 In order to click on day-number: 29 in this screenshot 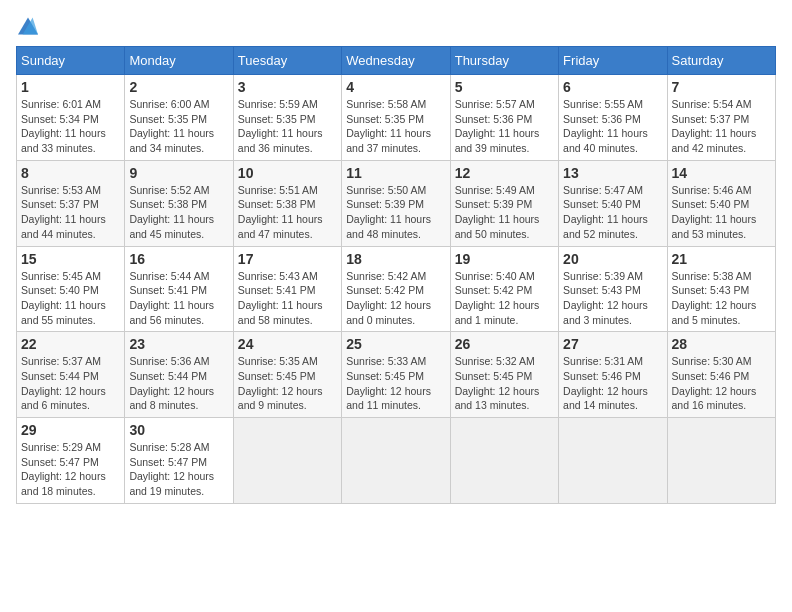, I will do `click(70, 430)`.